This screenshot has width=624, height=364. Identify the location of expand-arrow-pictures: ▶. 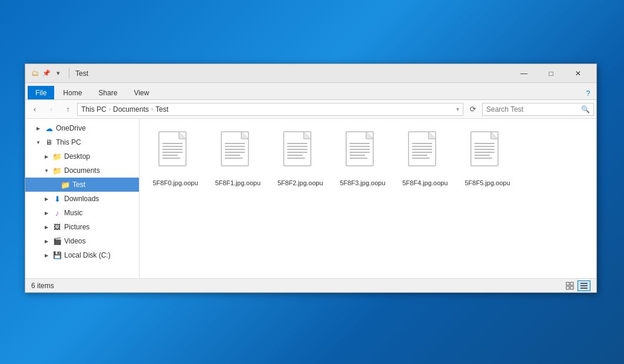
(47, 227).